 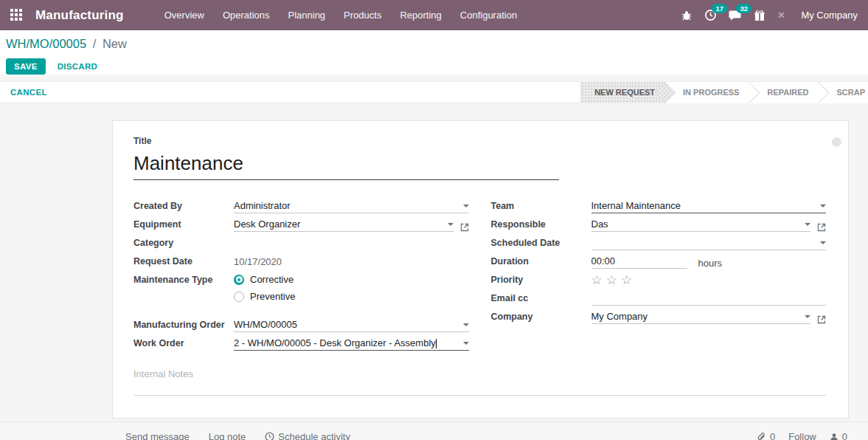 I want to click on company-field: My Company, so click(x=701, y=317).